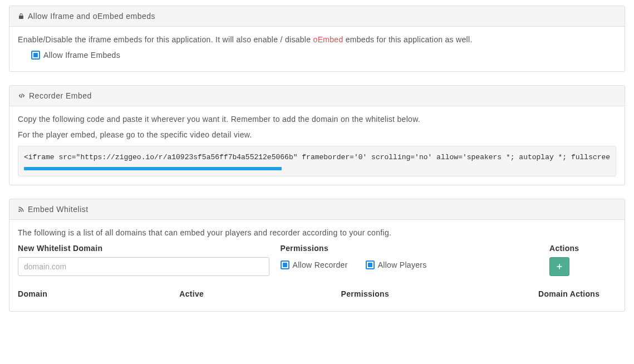  What do you see at coordinates (402, 265) in the screenshot?
I see `allow-players-label: Allow Players` at bounding box center [402, 265].